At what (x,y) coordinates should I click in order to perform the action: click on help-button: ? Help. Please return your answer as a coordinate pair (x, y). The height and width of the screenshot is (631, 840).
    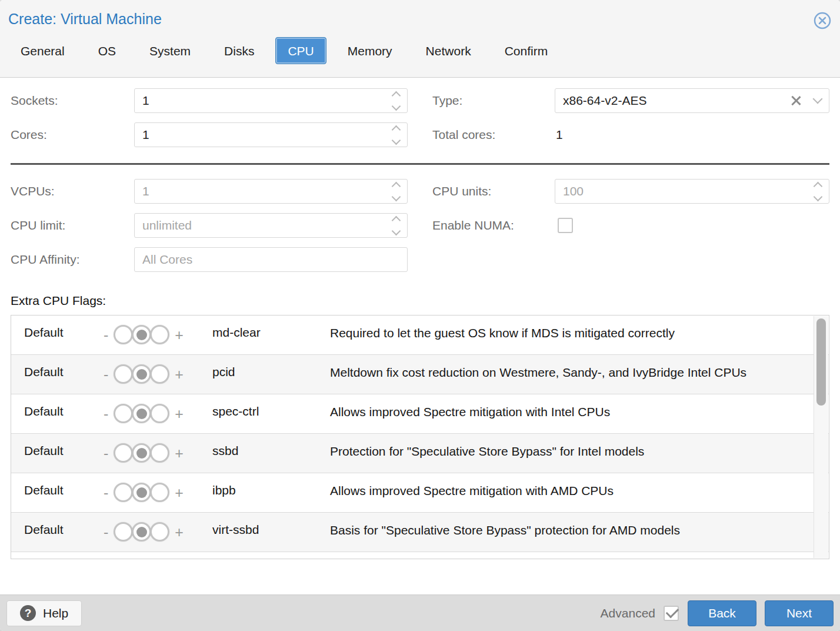
    Looking at the image, I should click on (44, 613).